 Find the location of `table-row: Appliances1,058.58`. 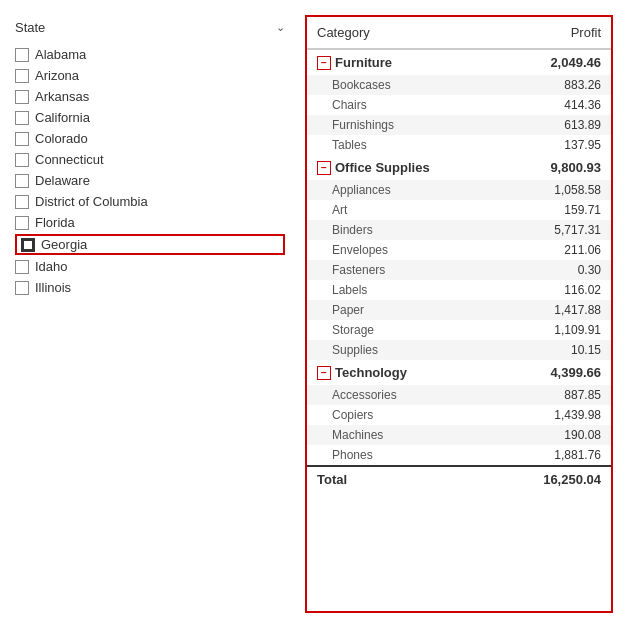

table-row: Appliances1,058.58 is located at coordinates (459, 190).